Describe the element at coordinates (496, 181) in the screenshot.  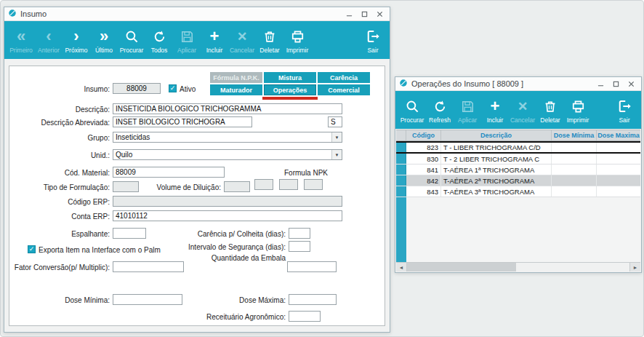
I see `cell-descricao: T-AÉREA 2ª TRICHOGRAMA` at that location.